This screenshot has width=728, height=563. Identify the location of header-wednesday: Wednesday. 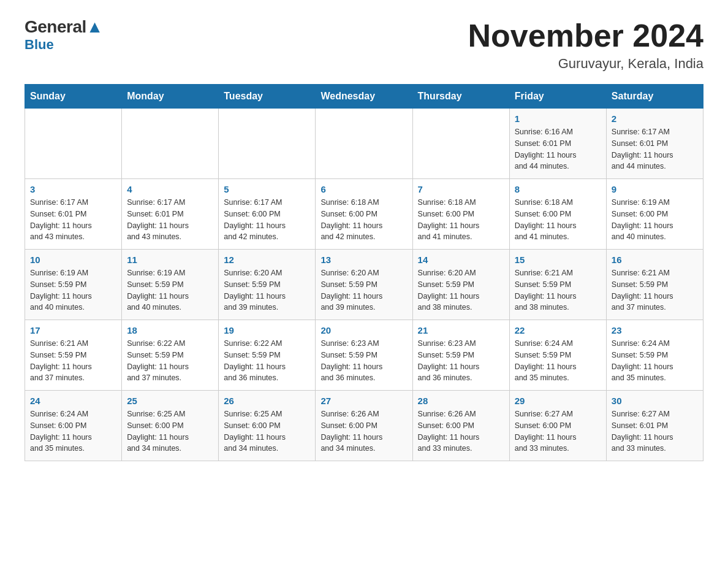
(364, 97).